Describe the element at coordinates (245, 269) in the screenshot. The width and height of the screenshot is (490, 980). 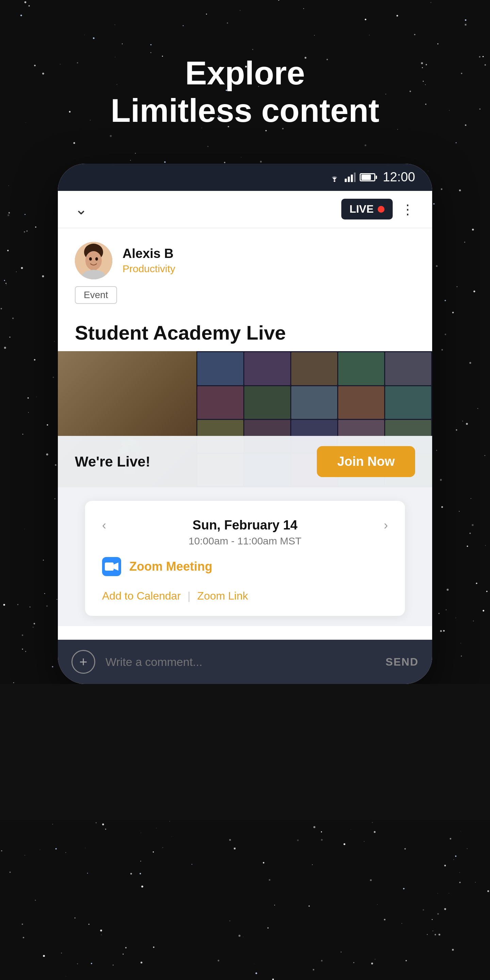
I see `author-section: Alexis B Productivity Event` at that location.